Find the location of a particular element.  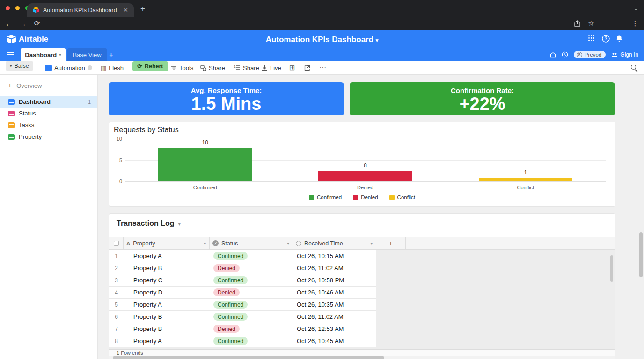

table-row: 8Property AConfirmedOct 26, 10:45 AM is located at coordinates (242, 341).